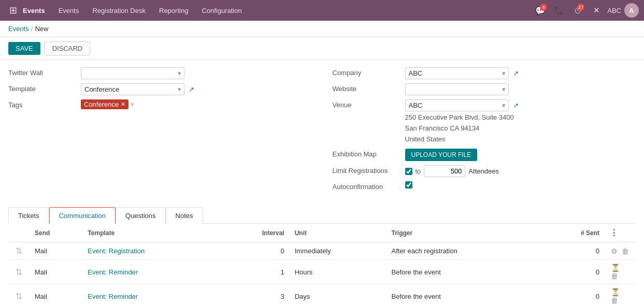  What do you see at coordinates (123, 105) in the screenshot?
I see `tag-remove-icon: ✕` at bounding box center [123, 105].